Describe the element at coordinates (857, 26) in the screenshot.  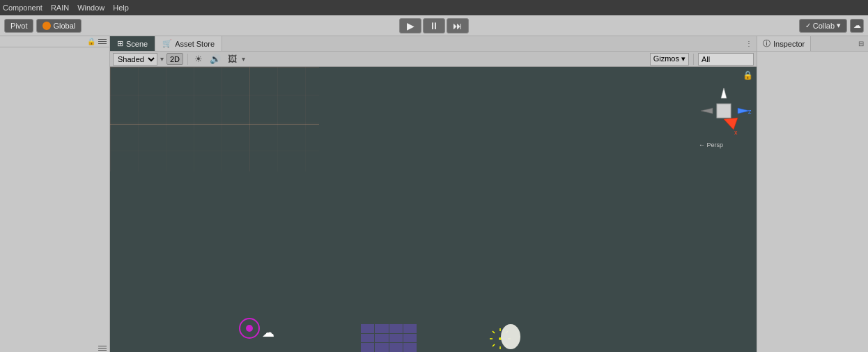
I see `account-button: ☁` at that location.